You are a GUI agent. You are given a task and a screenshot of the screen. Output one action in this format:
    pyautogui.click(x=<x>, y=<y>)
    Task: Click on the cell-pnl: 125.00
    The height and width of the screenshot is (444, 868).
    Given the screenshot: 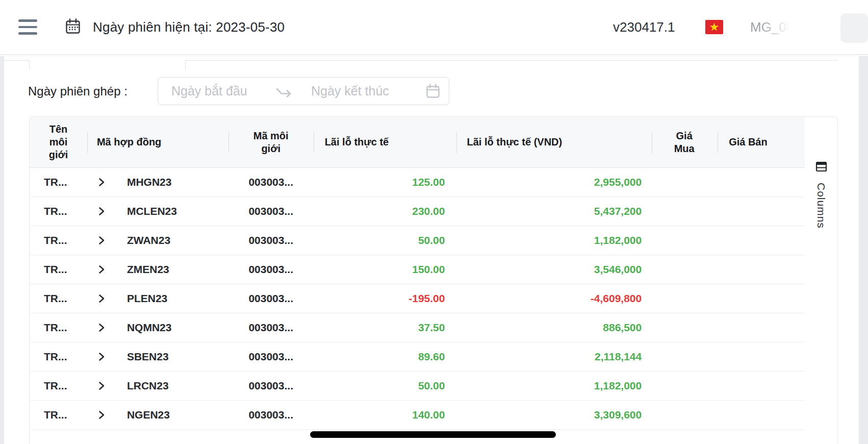 What is the action you would take?
    pyautogui.click(x=385, y=182)
    